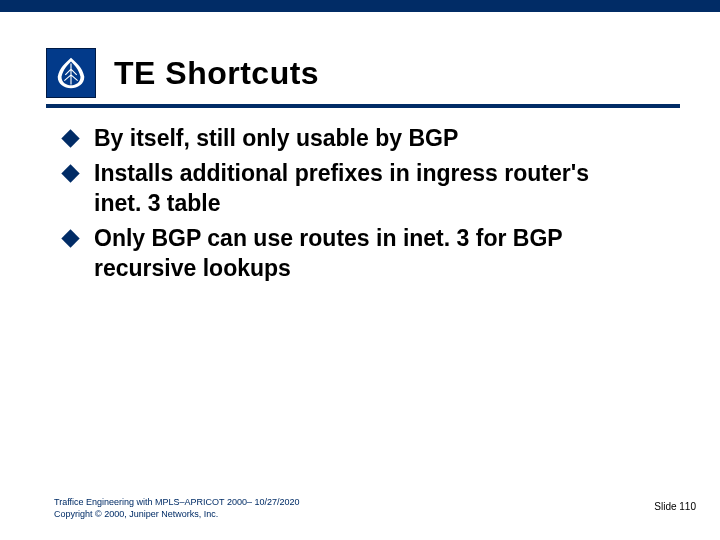 This screenshot has height=540, width=720. Describe the element at coordinates (71, 73) in the screenshot. I see `leaf-icon` at that location.